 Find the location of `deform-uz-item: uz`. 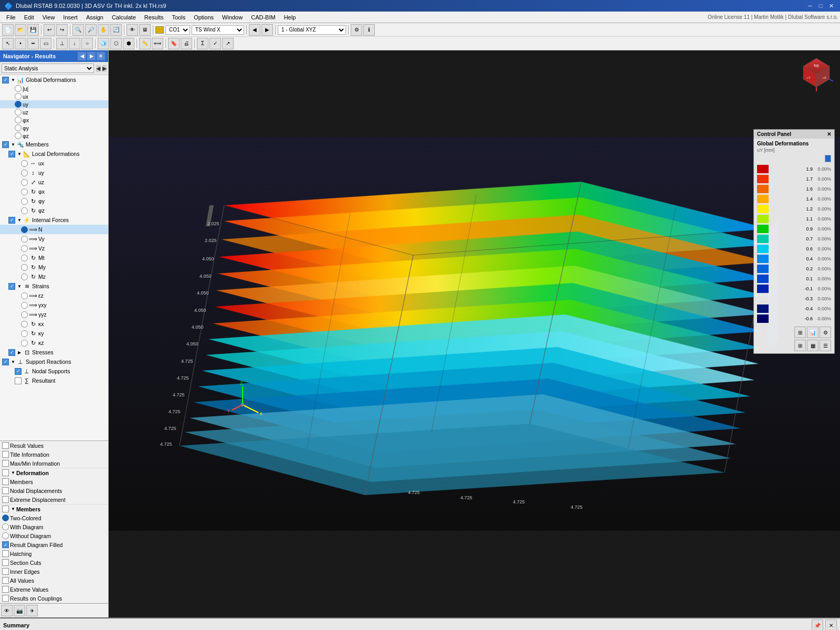

deform-uz-item: uz is located at coordinates (54, 112).